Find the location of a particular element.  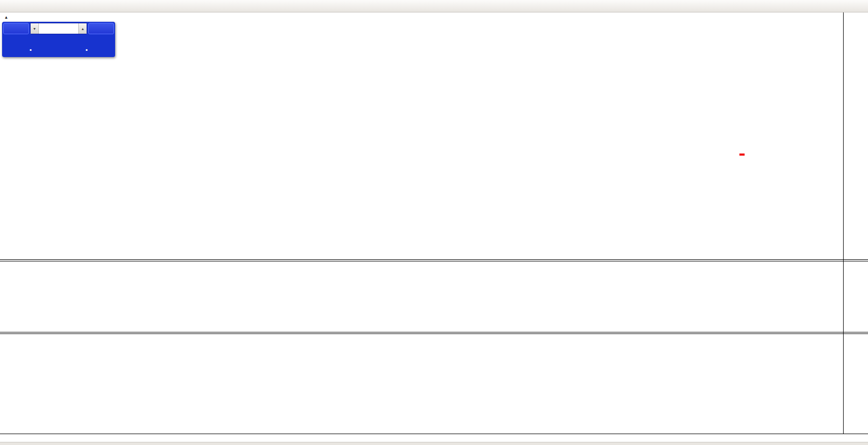

one-click-trading-panel: ▾ ▴ . . is located at coordinates (59, 39).